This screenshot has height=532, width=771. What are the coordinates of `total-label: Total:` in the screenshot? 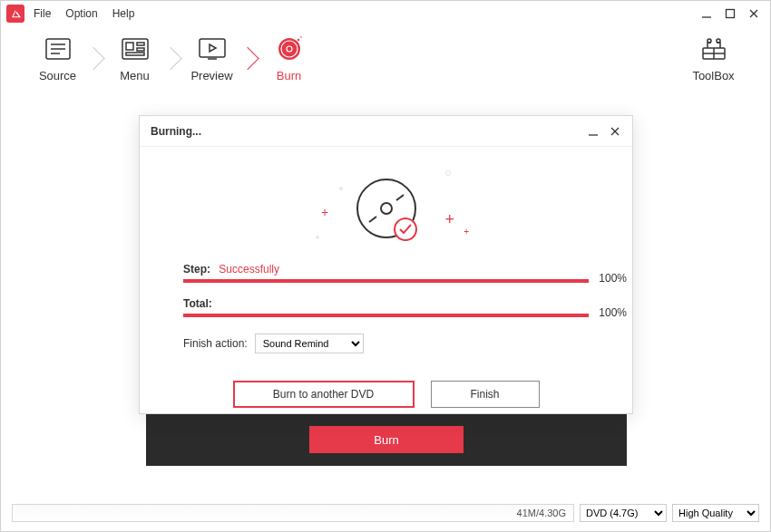 It's located at (198, 304).